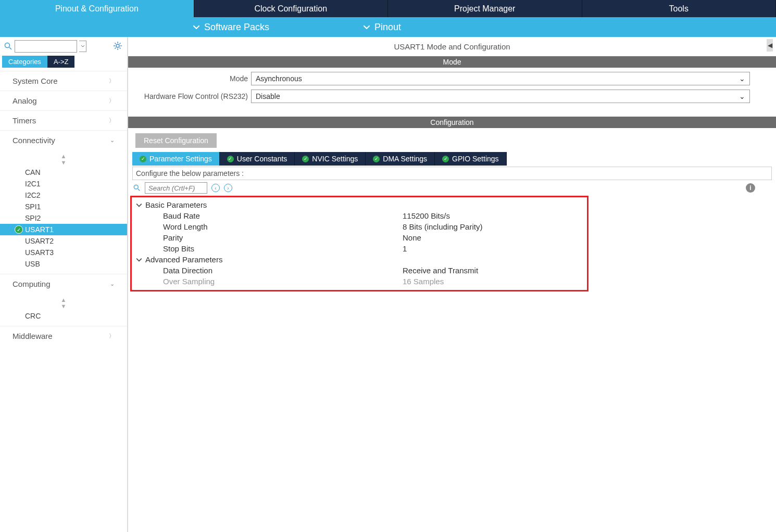 Image resolution: width=776 pixels, height=532 pixels. Describe the element at coordinates (405, 159) in the screenshot. I see `tab-label: DMA Settings` at that location.